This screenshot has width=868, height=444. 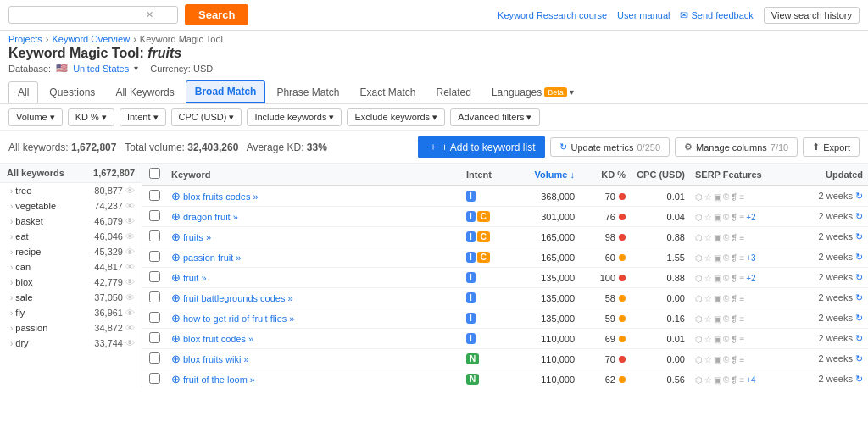 What do you see at coordinates (396, 117) in the screenshot?
I see `exclude-keywords-filter: Exclude keywords ▾` at bounding box center [396, 117].